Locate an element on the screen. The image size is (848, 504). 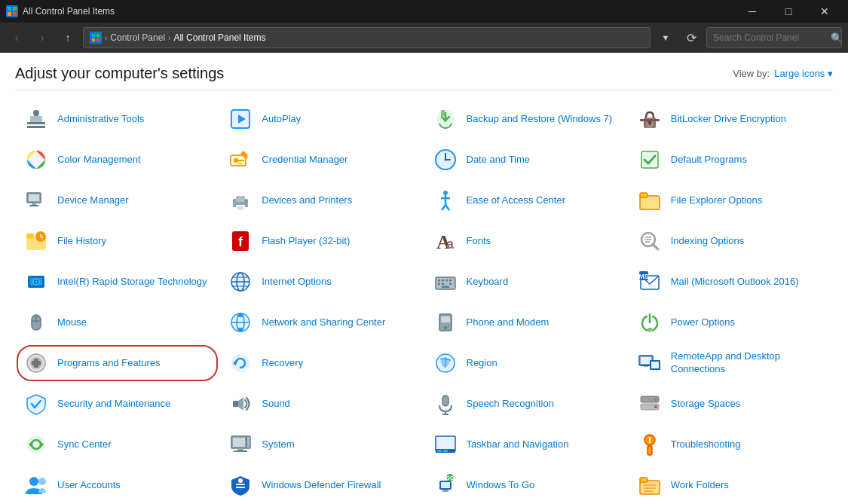
title-bar-left: All Control Panel Items is located at coordinates (60, 11).